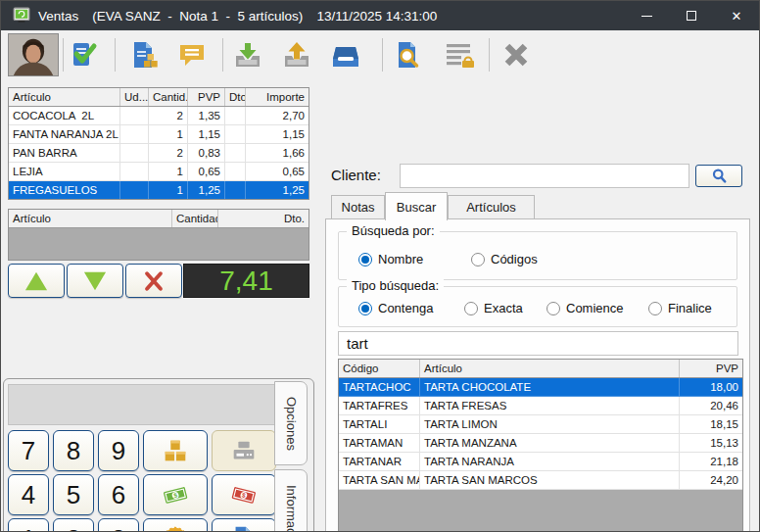 This screenshot has width=760, height=532. I want to click on key-3: 3, so click(119, 525).